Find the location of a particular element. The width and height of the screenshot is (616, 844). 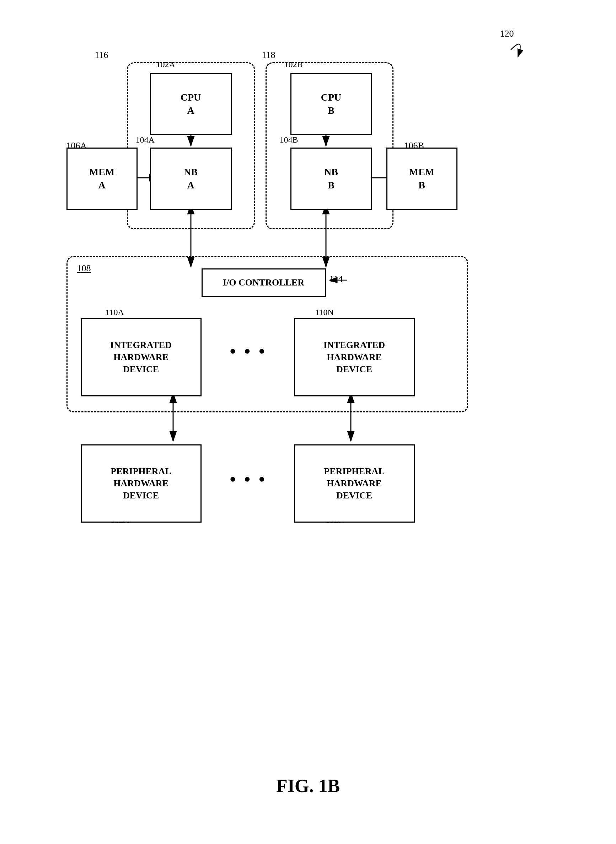

ref-110n: 110N is located at coordinates (324, 313).